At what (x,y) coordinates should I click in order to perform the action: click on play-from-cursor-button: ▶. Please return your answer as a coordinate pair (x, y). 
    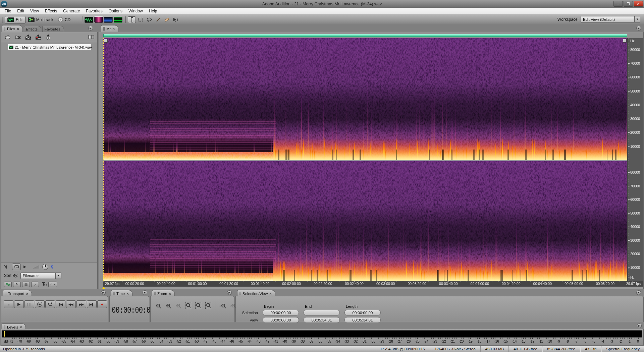
    Looking at the image, I should click on (40, 304).